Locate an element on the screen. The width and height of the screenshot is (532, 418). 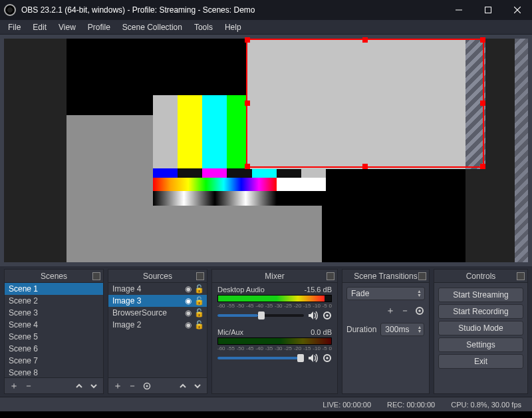
source-item: Image 3◉🔓 is located at coordinates (158, 301).